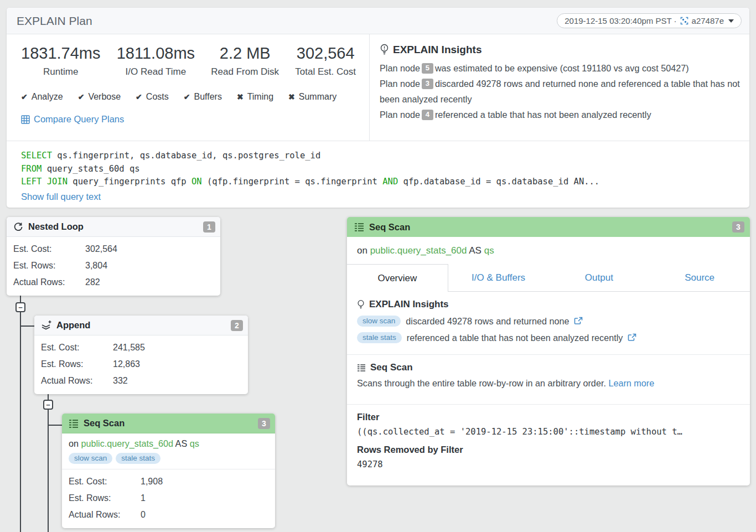 The height and width of the screenshot is (532, 756). What do you see at coordinates (649, 21) in the screenshot?
I see `snapshot-dropdown: 2019-12-15 03:20:40pm PST · a27487e` at bounding box center [649, 21].